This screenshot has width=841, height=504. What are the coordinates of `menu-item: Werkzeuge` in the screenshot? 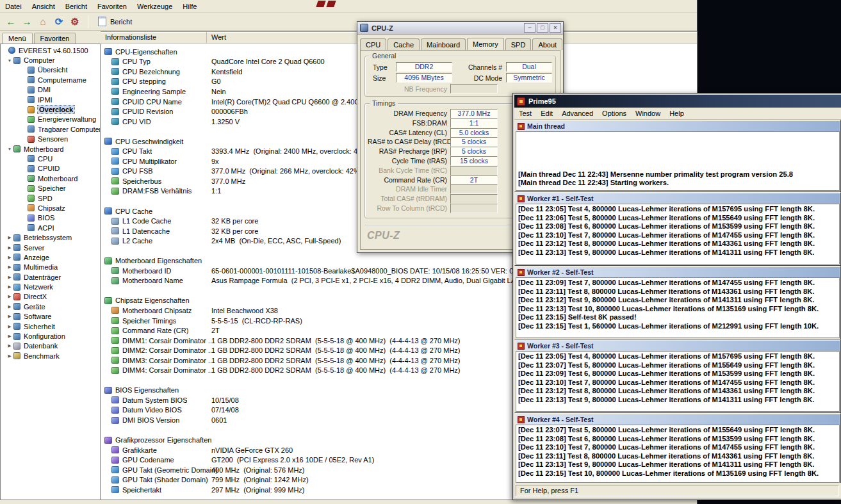 It's located at (155, 6).